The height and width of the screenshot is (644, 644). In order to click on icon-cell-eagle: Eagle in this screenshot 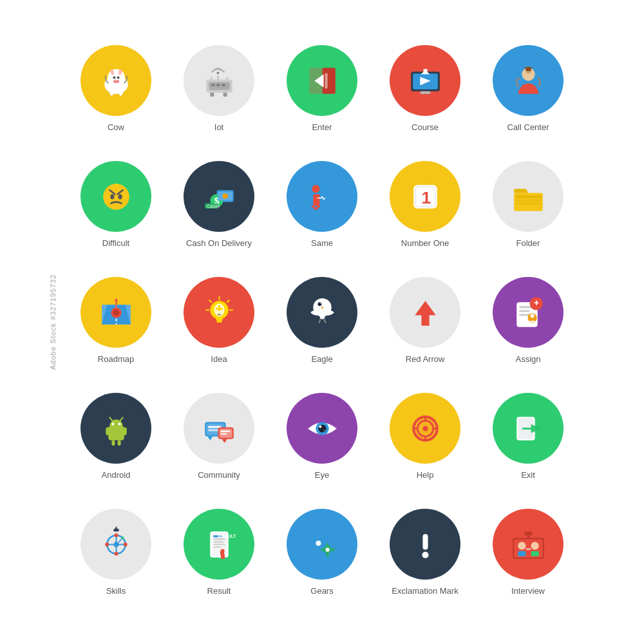, I will do `click(322, 322)`.